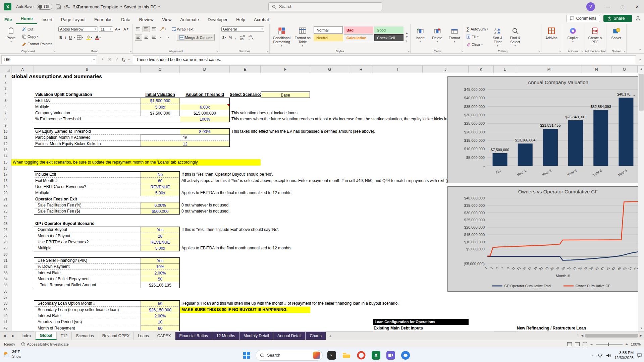 The width and height of the screenshot is (644, 362). I want to click on ribbon-tab-insert: Insert, so click(47, 19).